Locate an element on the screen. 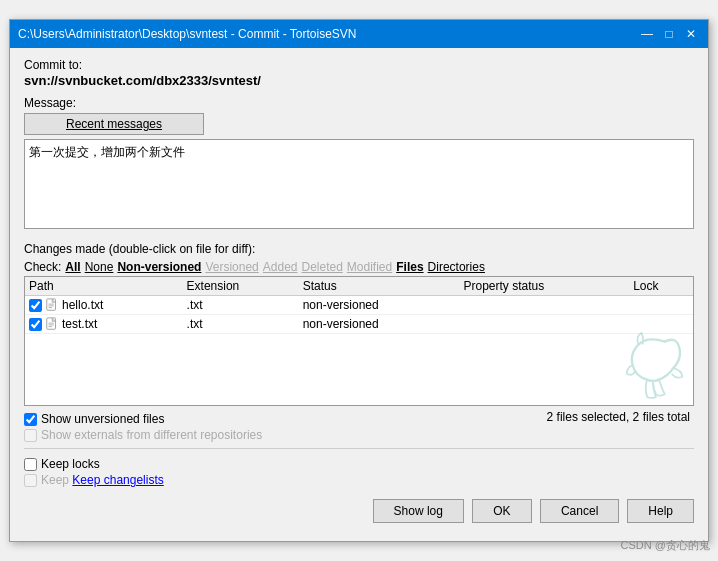 The width and height of the screenshot is (718, 561). show-unversioned-text: Show unversioned files is located at coordinates (102, 419).